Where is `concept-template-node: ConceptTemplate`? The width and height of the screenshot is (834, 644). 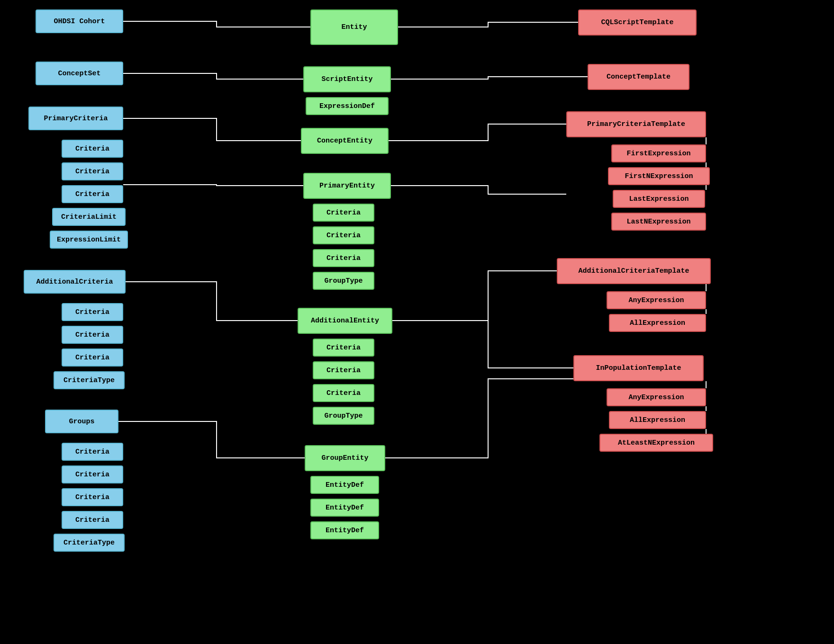 concept-template-node: ConceptTemplate is located at coordinates (639, 77).